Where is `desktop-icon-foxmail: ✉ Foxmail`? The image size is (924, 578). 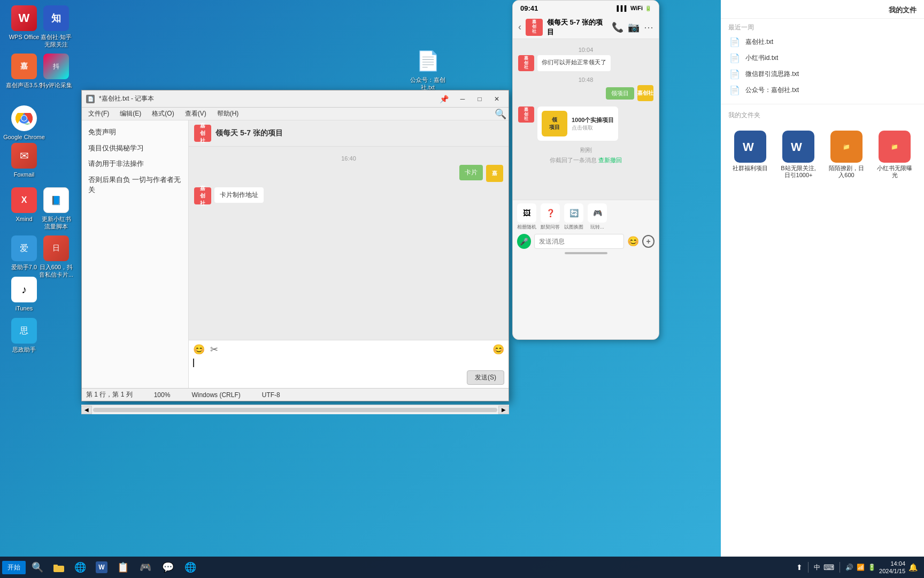
desktop-icon-foxmail: ✉ Foxmail is located at coordinates (24, 161).